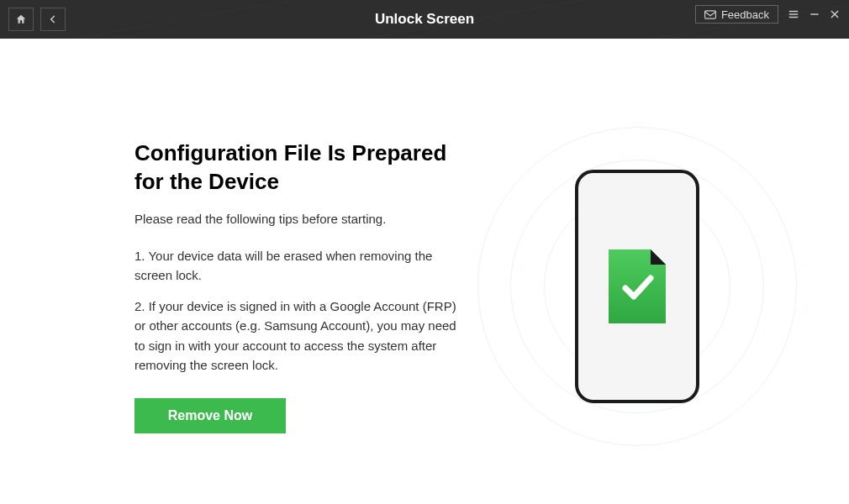 The width and height of the screenshot is (849, 504). I want to click on feedback-button: Feedback, so click(736, 14).